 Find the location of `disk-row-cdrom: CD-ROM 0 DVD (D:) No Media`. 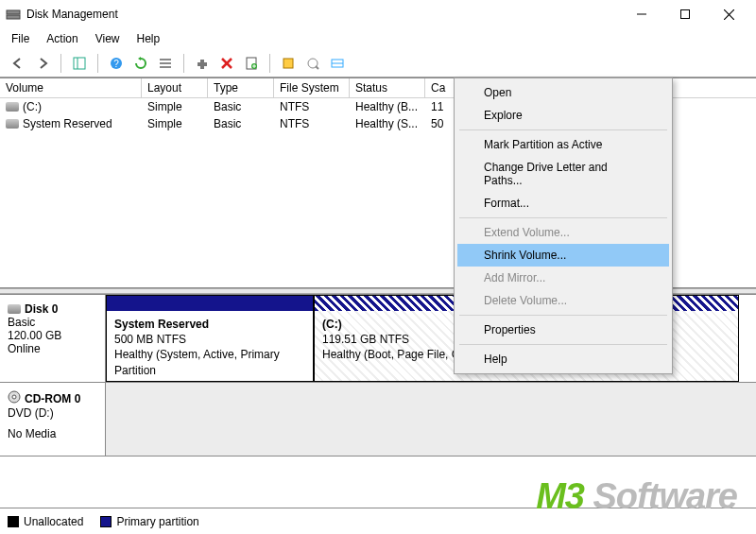

disk-row-cdrom: CD-ROM 0 DVD (D:) No Media is located at coordinates (378, 420).